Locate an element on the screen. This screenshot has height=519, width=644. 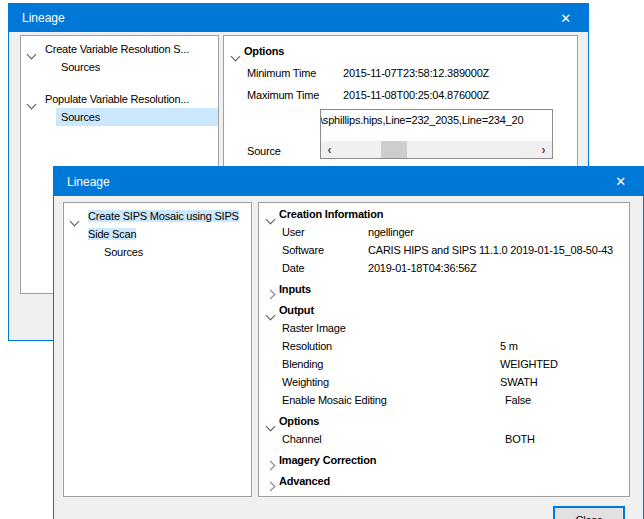
titlebar-front: Lineage ✕ is located at coordinates (348, 182).